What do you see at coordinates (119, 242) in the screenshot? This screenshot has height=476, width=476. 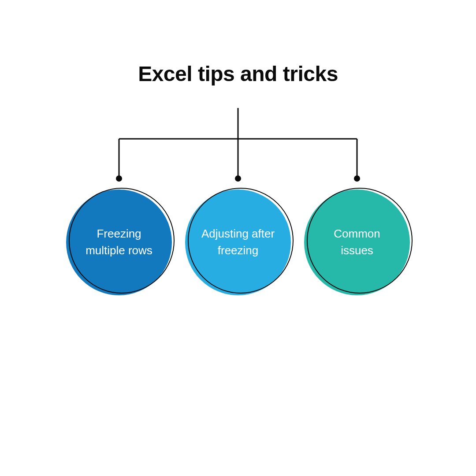 I see `node-label: Freezing multiple rows` at bounding box center [119, 242].